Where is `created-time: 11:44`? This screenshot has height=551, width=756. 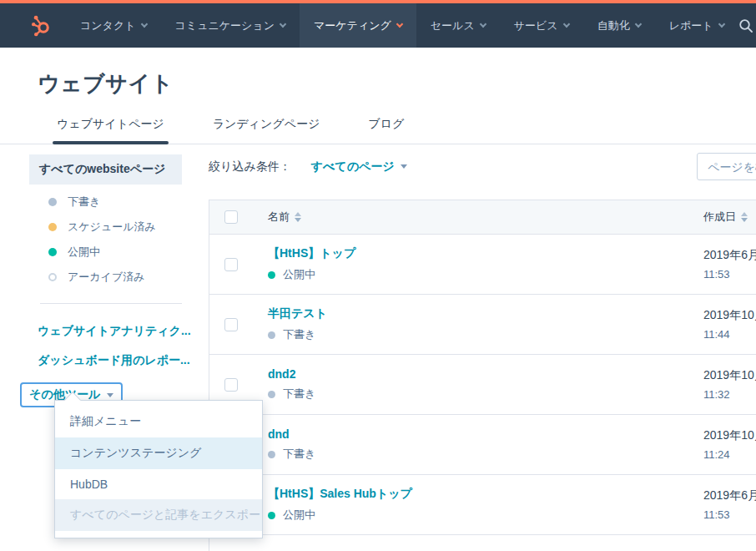
created-time: 11:44 is located at coordinates (729, 334).